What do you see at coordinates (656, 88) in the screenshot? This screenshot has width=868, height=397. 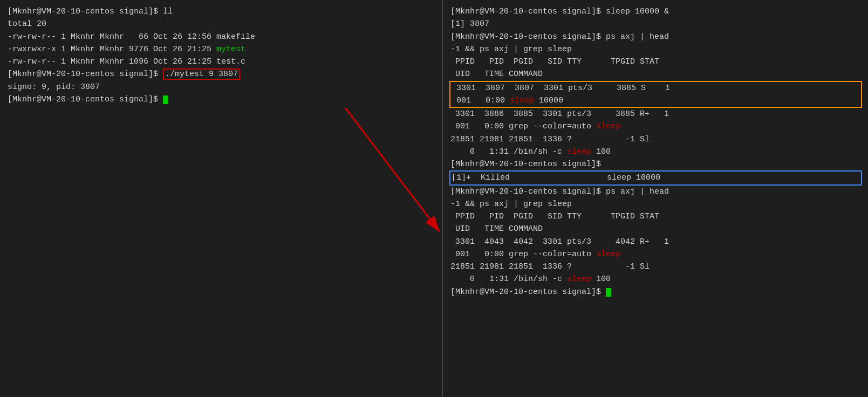 I see `r-line-7: 3301 3807 3807 3301 pts/3 3885 S 1` at bounding box center [656, 88].